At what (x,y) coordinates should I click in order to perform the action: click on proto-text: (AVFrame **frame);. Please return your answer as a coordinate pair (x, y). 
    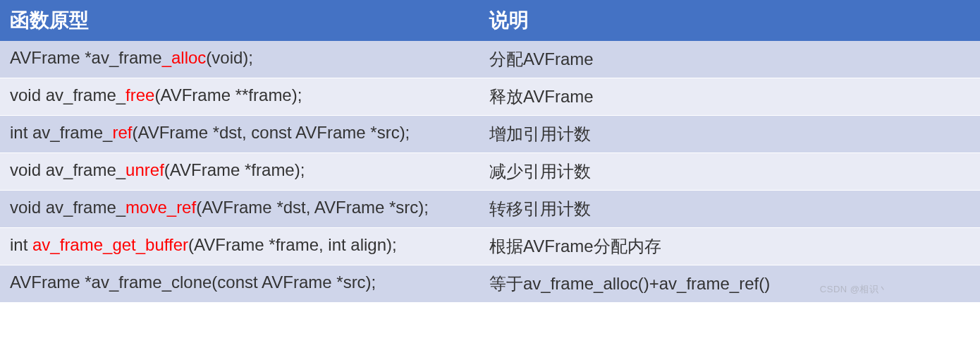
    Looking at the image, I should click on (228, 95).